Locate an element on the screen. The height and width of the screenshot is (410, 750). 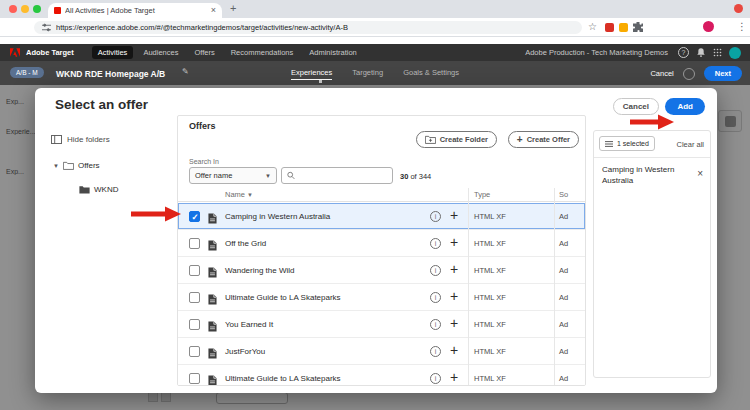
browser-tab: All Activities | Adobe Target × is located at coordinates (135, 10).